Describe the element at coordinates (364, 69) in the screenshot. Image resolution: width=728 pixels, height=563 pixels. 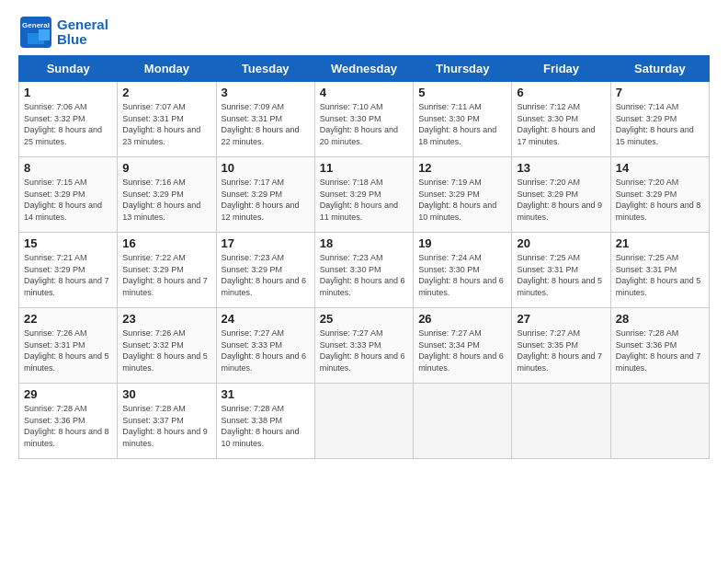
I see `col-wednesday: Wednesday` at that location.